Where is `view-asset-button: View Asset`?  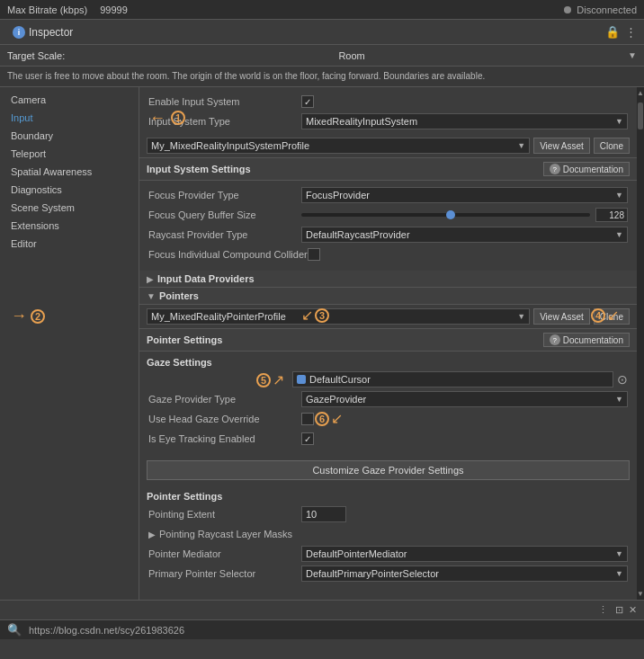
view-asset-button: View Asset is located at coordinates (561, 146).